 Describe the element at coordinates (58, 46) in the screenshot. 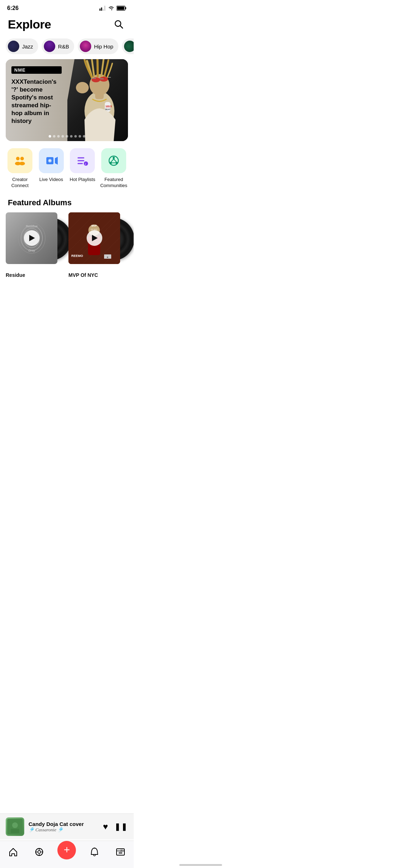

I see `genre-pill-rnb: R&B` at that location.